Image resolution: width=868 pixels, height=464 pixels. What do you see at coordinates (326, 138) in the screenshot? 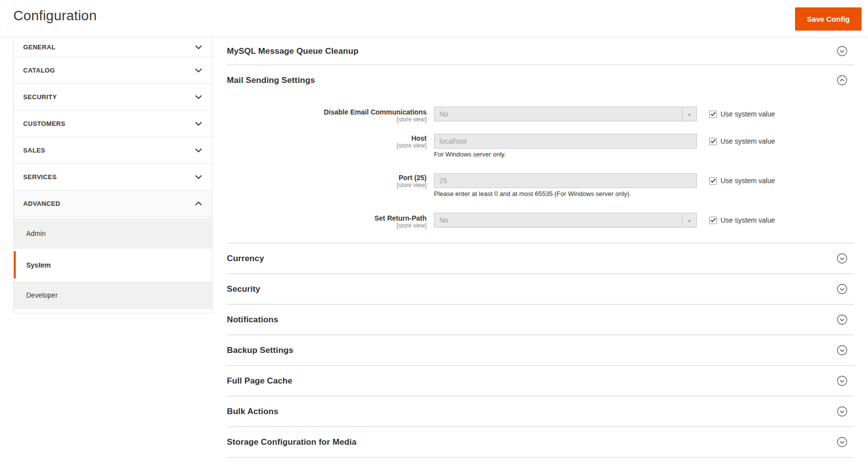
I see `field-label: Host` at bounding box center [326, 138].